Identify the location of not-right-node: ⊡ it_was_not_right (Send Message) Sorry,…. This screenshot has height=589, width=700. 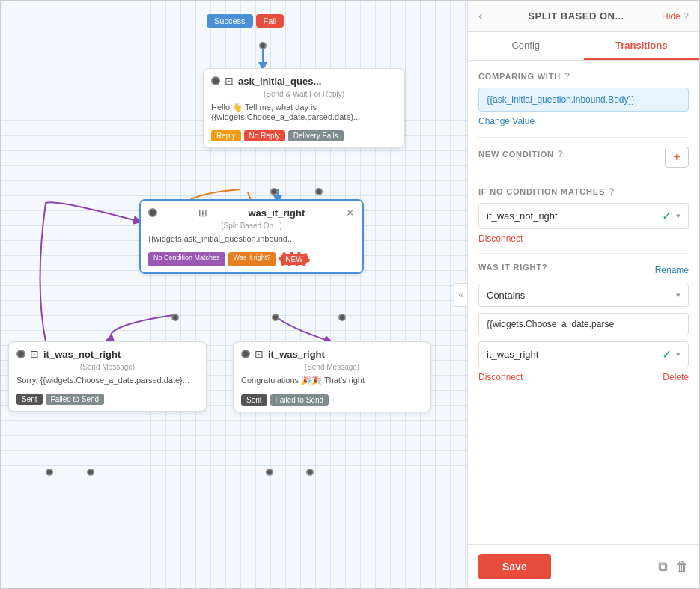
(108, 376).